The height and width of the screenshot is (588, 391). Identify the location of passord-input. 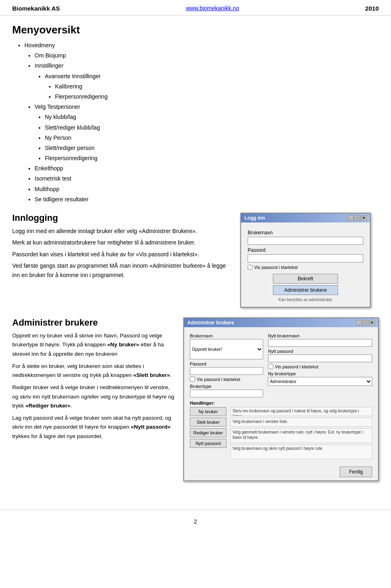
(305, 258).